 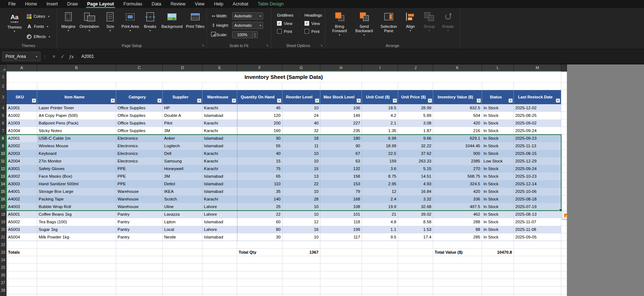 I want to click on cell-F24, so click(x=260, y=260).